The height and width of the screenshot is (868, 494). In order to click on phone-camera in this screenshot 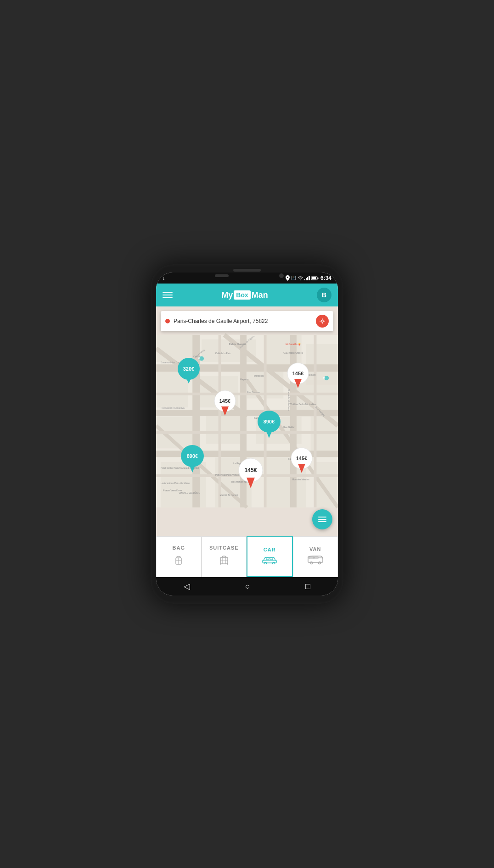, I will do `click(281, 276)`.